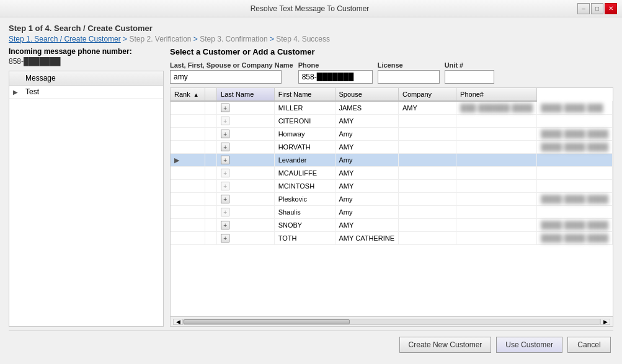 The height and width of the screenshot is (364, 622). Describe the element at coordinates (125, 39) in the screenshot. I see `breadcrumb-sep1: >` at that location.